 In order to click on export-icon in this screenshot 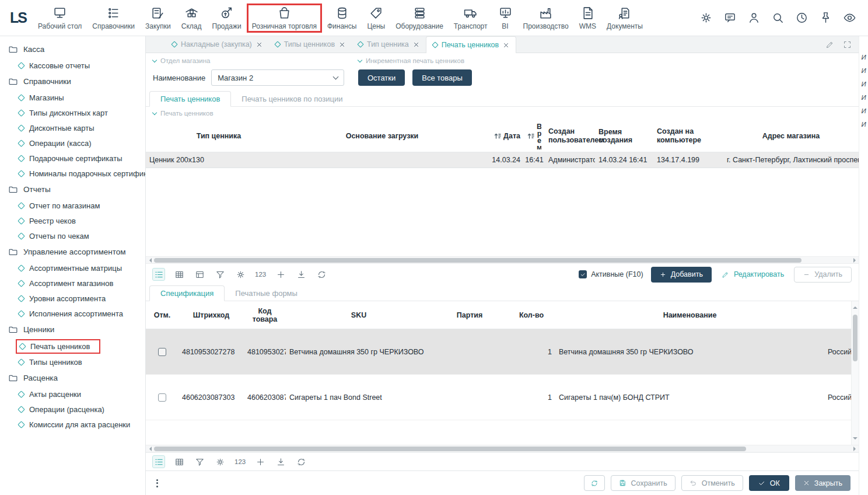, I will do `click(301, 274)`.